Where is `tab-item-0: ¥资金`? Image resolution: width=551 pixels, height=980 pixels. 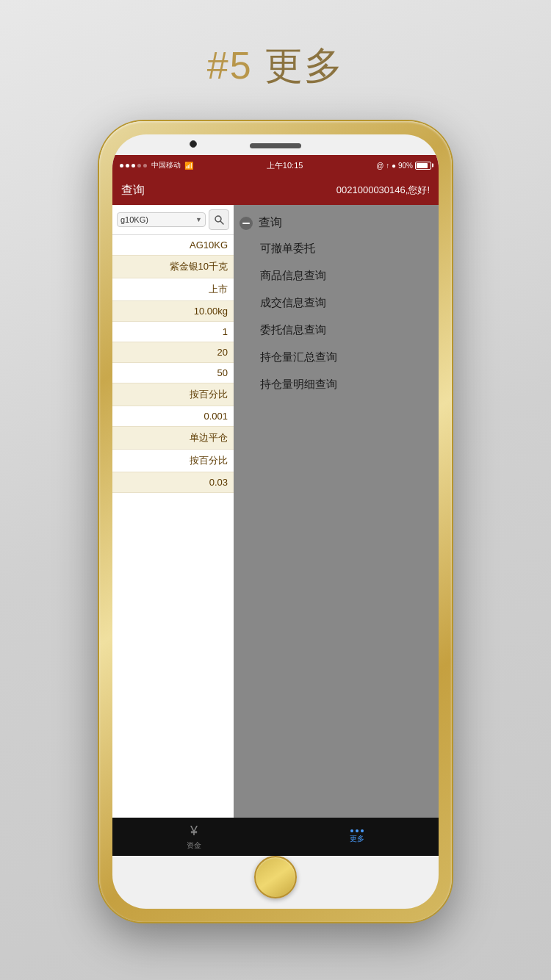 tab-item-0: ¥资金 is located at coordinates (194, 837).